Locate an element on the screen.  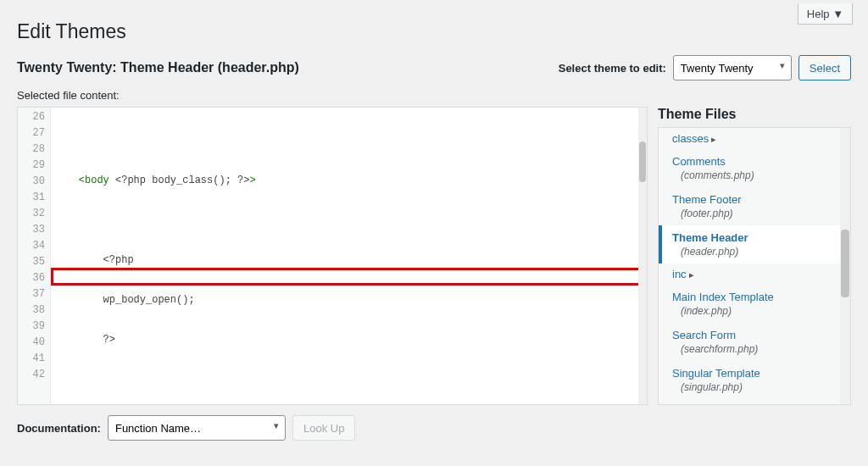
line-gutter: 2627282930313233343536373839404142 is located at coordinates (34, 256).